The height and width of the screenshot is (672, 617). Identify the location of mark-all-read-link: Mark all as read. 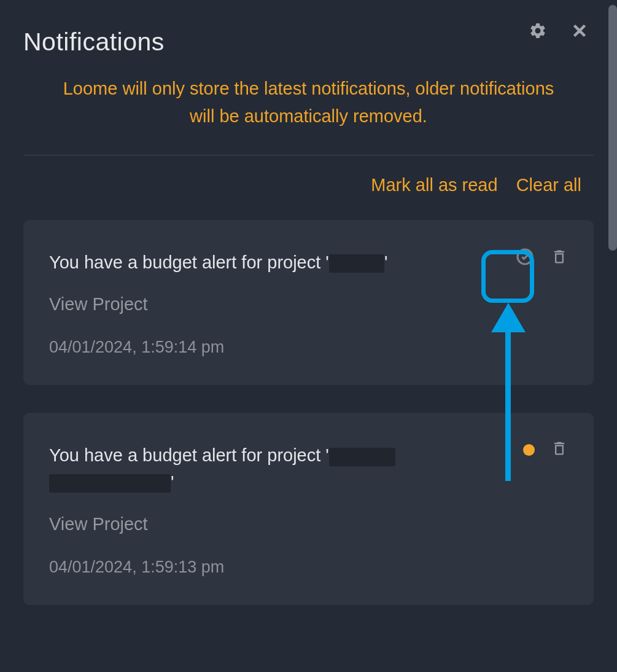
(434, 186).